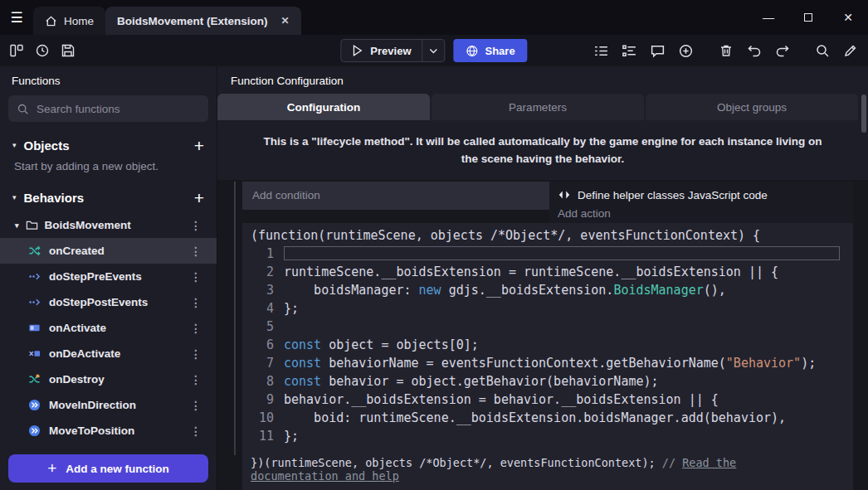 This screenshot has width=868, height=490. Describe the element at coordinates (231, 318) in the screenshot. I see `event-drag-handle` at that location.